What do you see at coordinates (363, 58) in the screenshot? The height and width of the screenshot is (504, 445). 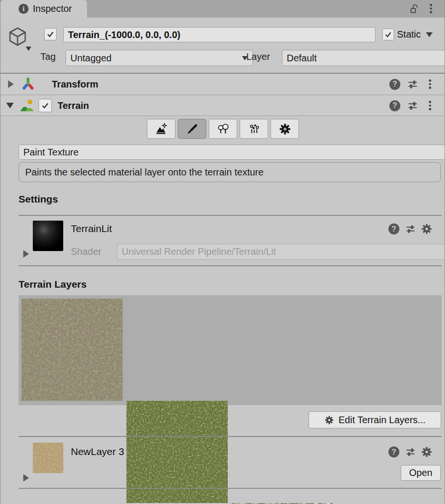 I see `layer-dropdown: Default` at bounding box center [363, 58].